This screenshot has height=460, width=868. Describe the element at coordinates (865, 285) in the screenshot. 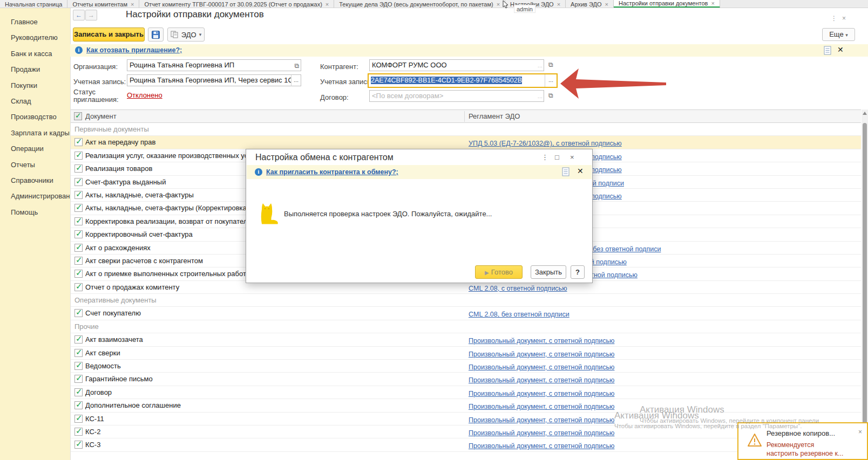

I see `vertical-scrollbar` at that location.